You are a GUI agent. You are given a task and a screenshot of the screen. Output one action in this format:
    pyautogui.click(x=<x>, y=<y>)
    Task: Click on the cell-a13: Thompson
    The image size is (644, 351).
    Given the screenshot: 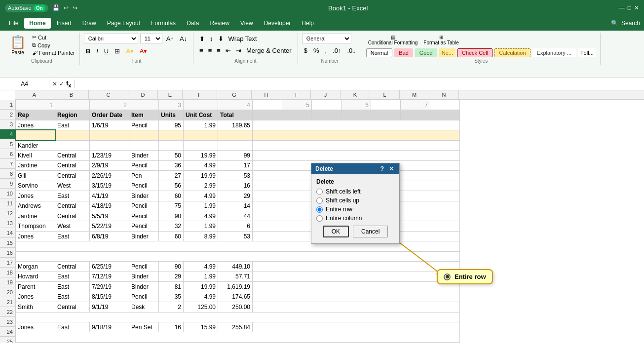 What is the action you would take?
    pyautogui.click(x=36, y=226)
    